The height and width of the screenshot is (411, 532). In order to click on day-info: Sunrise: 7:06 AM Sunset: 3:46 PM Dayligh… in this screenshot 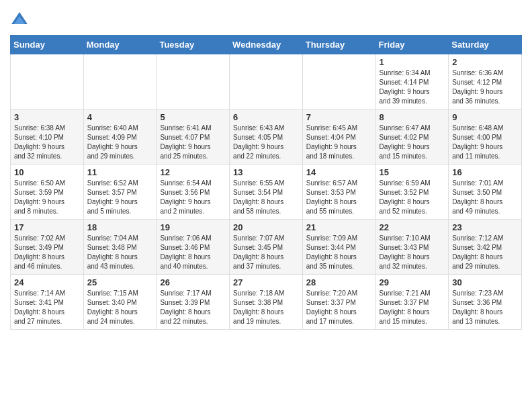, I will do `click(193, 253)`.